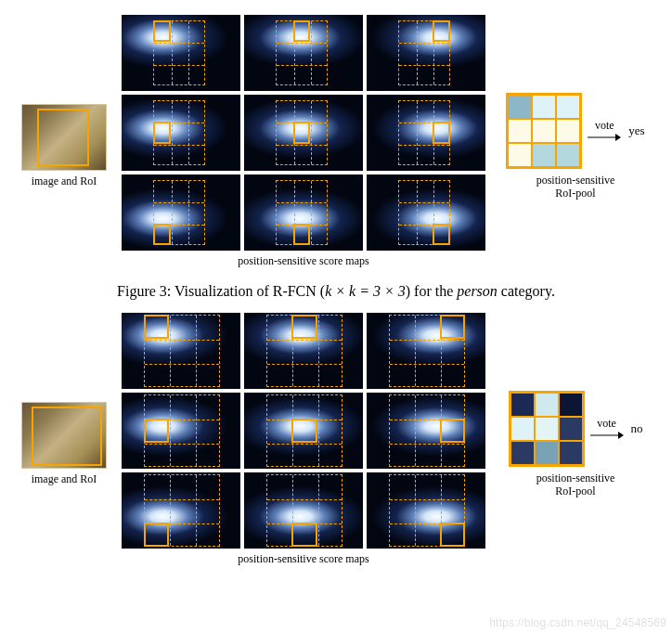 This screenshot has height=633, width=672. Describe the element at coordinates (63, 137) in the screenshot. I see `roi-bbox-top` at that location.